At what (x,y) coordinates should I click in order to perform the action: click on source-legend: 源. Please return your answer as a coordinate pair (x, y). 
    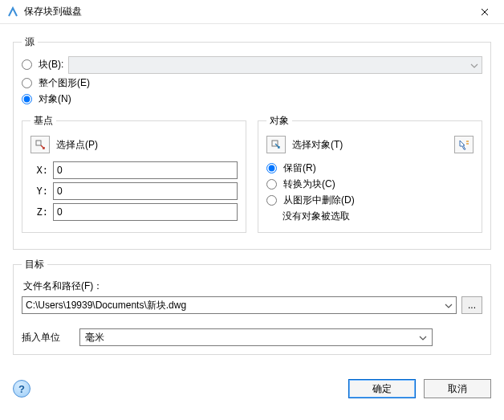
    Looking at the image, I should click on (30, 42).